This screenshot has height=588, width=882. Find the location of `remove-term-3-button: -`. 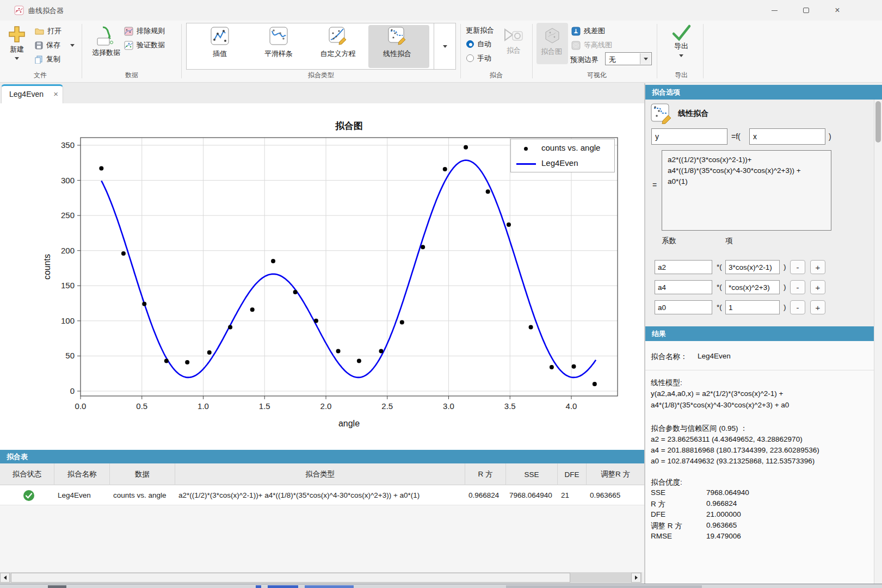

remove-term-3-button: - is located at coordinates (798, 307).